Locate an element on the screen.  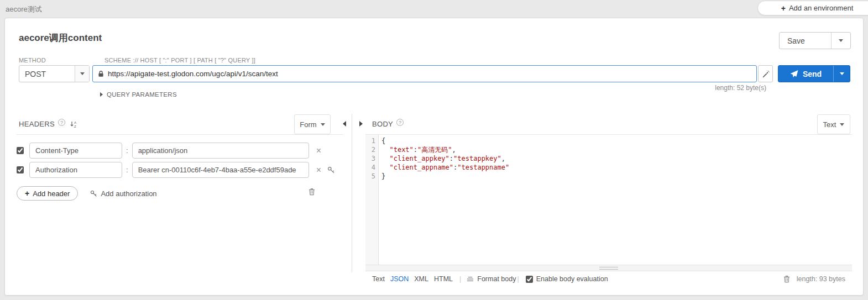
delete-headers-icon is located at coordinates (312, 193).